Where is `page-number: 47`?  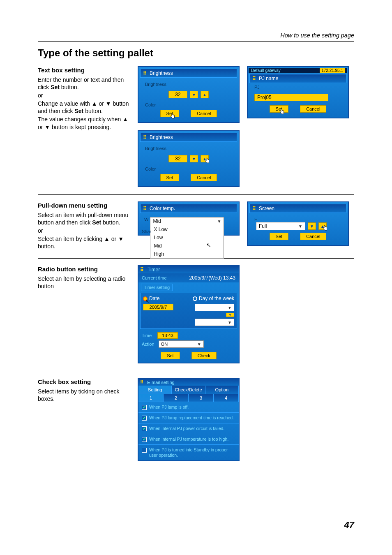
page-number: 47 is located at coordinates (349, 525).